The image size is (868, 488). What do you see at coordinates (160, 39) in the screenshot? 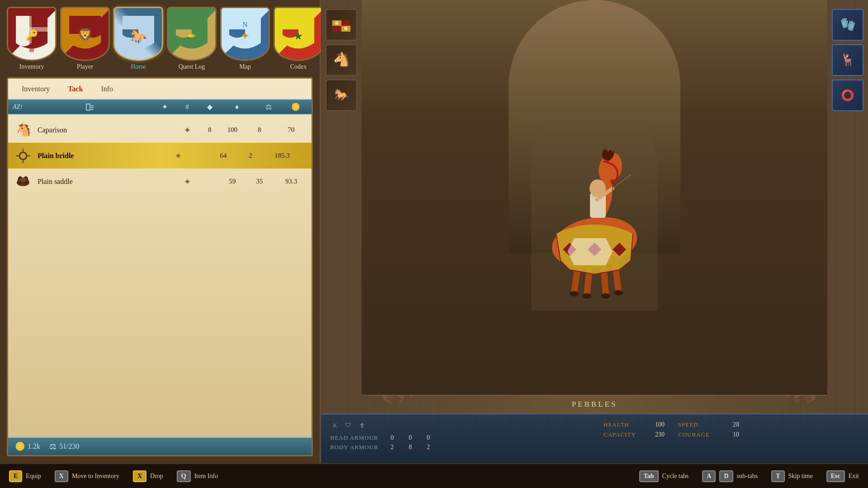
I see `top-tabs: 🔑 Inventory 🦁` at bounding box center [160, 39].